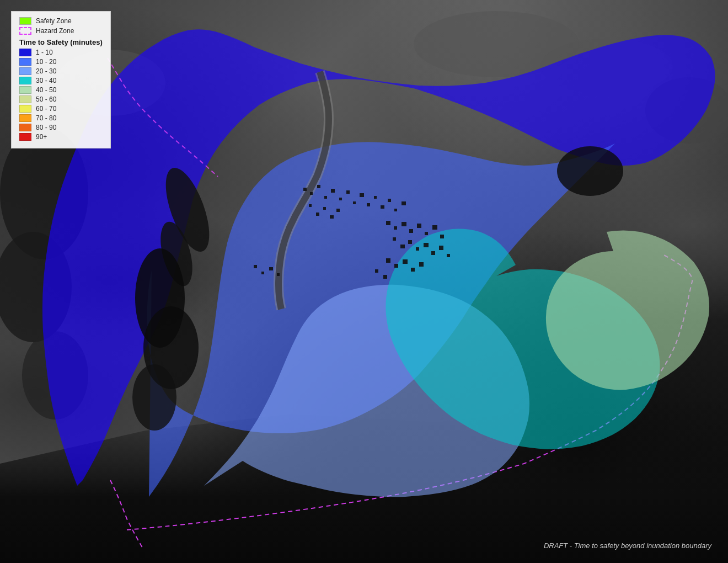 The width and height of the screenshot is (728, 563). I want to click on legend-color-item: 1 - 10, so click(61, 52).